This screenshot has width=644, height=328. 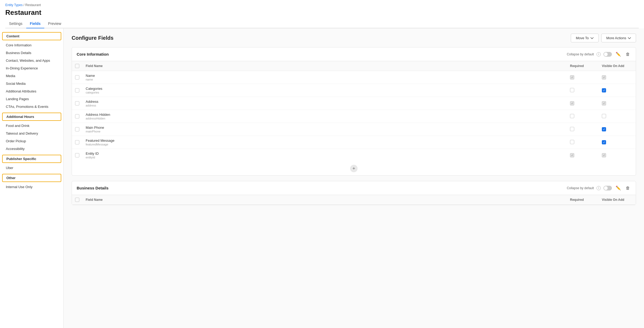 I want to click on breadcrumb: Entity Types / Restaurant, so click(x=322, y=5).